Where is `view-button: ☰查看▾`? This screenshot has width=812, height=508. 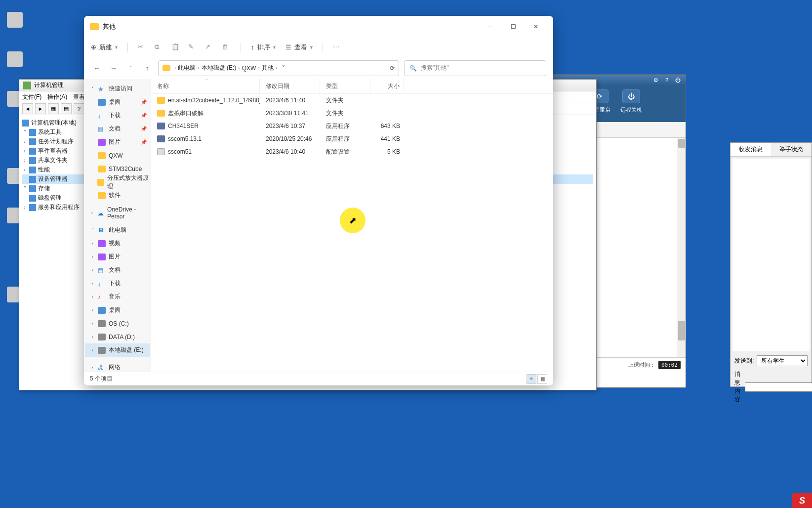
view-button: ☰查看▾ is located at coordinates (299, 47).